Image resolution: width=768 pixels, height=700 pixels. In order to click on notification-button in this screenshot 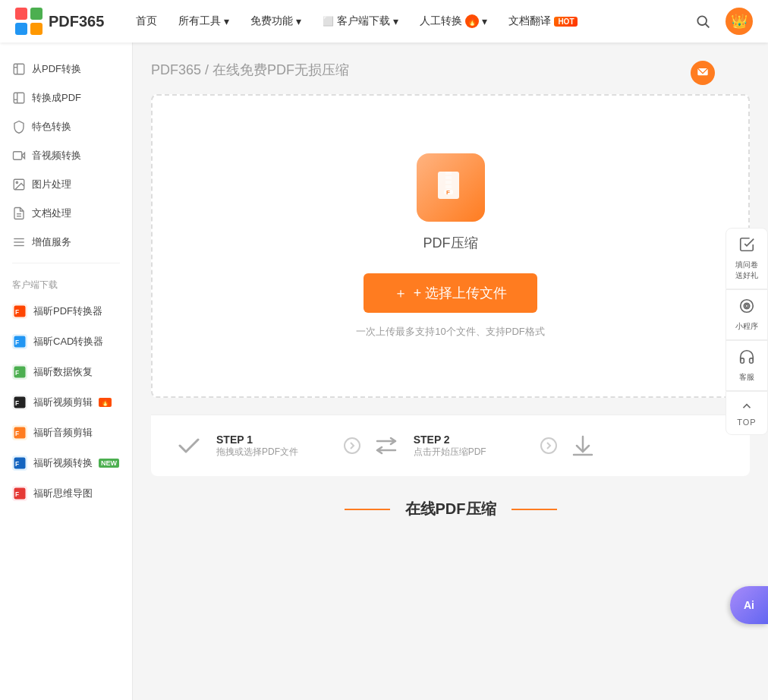, I will do `click(703, 73)`.